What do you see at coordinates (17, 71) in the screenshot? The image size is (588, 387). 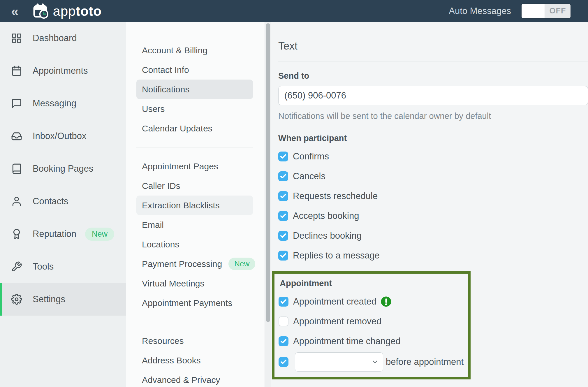 I see `calendar-icon` at bounding box center [17, 71].